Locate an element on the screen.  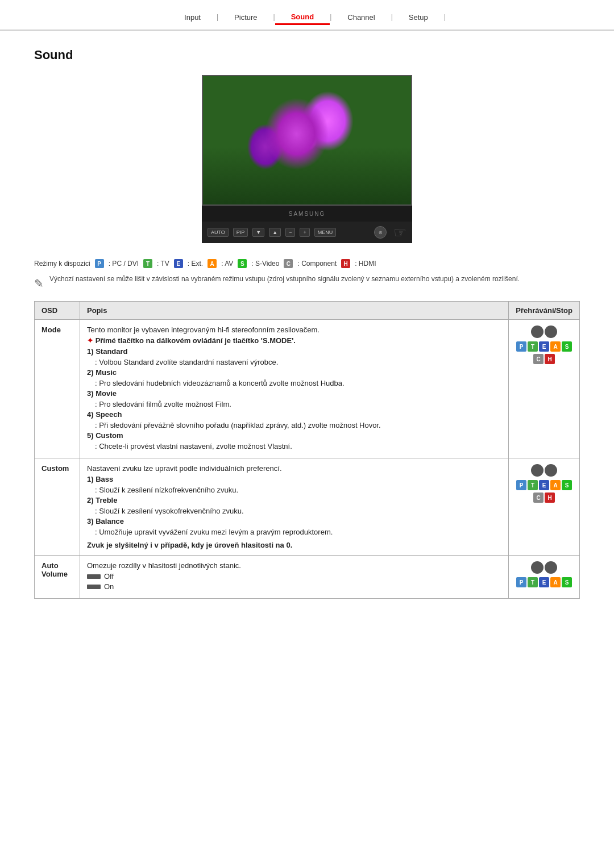
tv-btn-pip: PIP is located at coordinates (241, 232).